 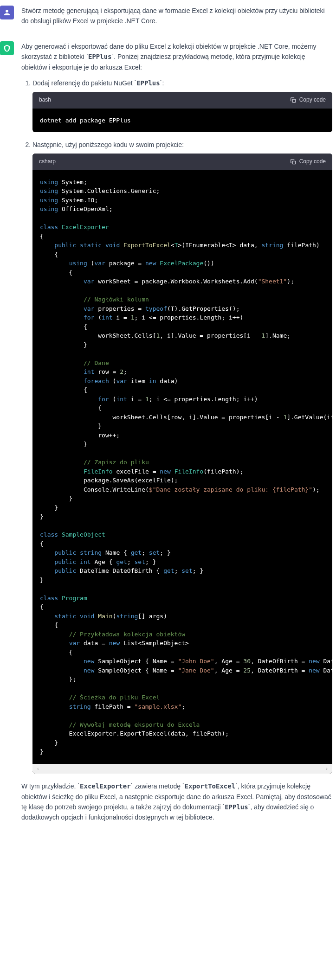 I want to click on outro-text: W tym przykładzie, `ExcelExporter` zawie…, so click(x=177, y=802).